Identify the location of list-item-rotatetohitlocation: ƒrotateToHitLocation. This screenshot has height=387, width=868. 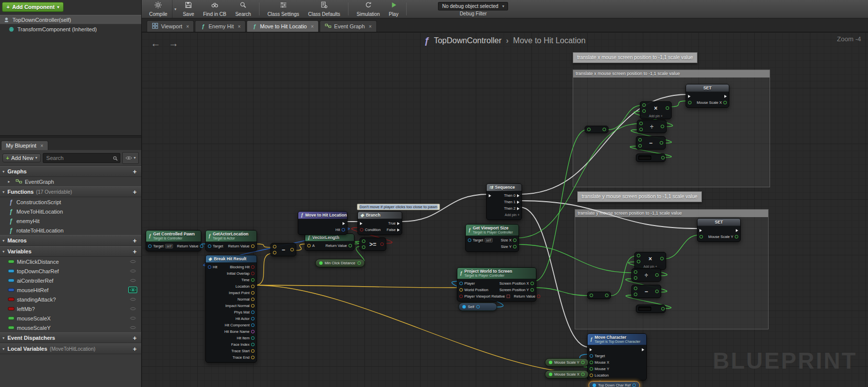
(71, 231).